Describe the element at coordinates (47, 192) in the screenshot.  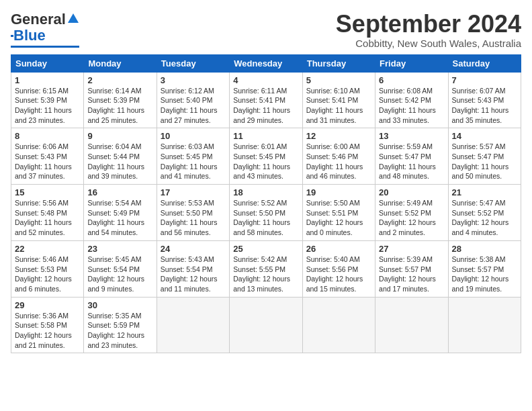
I see `day-number: 15` at that location.